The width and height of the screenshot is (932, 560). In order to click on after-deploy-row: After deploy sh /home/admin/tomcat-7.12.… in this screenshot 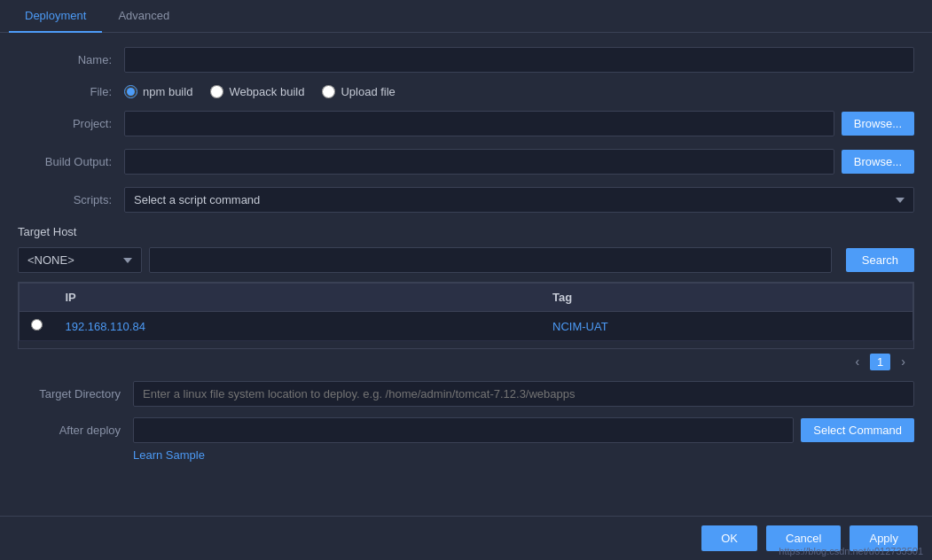, I will do `click(466, 431)`.